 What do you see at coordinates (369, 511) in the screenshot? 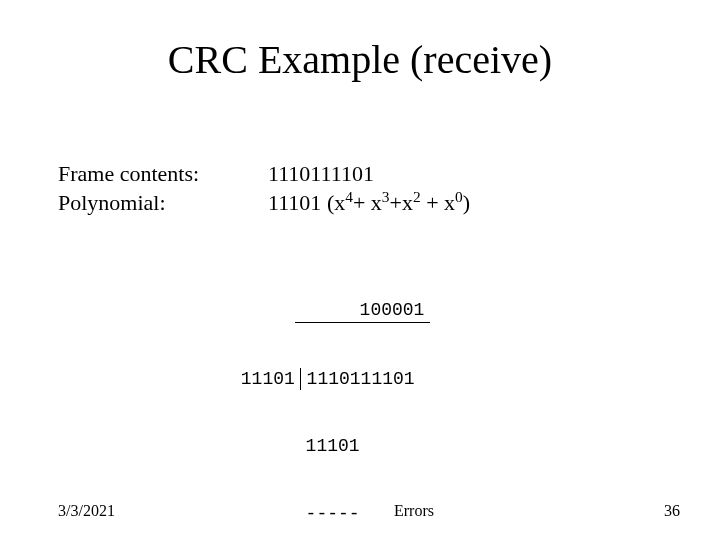
I see `footer: 3/3/2021 Errors 36` at bounding box center [369, 511].